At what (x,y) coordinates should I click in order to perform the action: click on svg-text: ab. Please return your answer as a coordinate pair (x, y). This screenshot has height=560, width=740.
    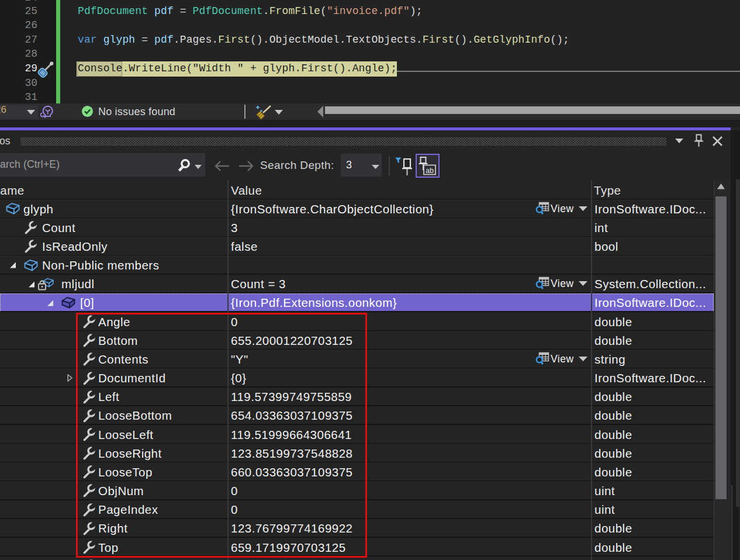
    Looking at the image, I should click on (430, 171).